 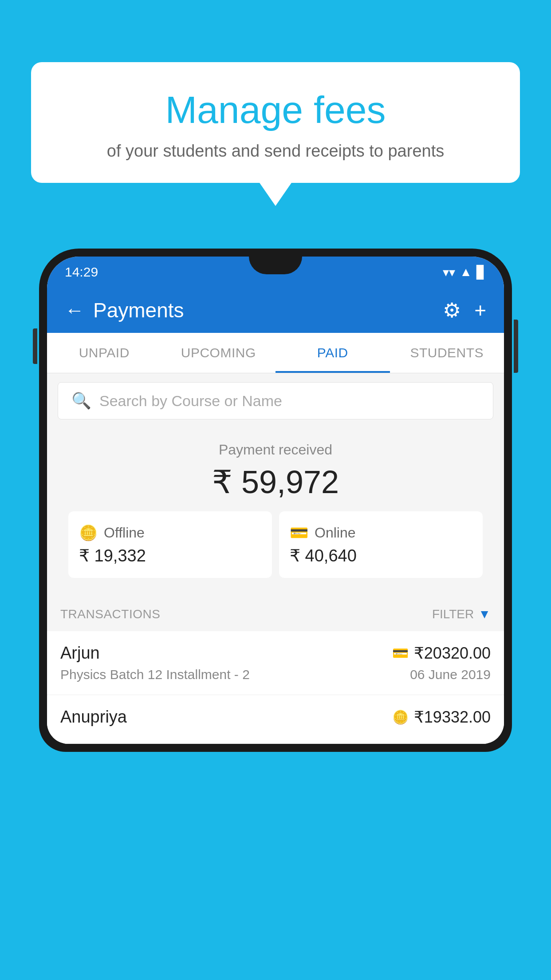 What do you see at coordinates (35, 346) in the screenshot?
I see `phone-side-button-left` at bounding box center [35, 346].